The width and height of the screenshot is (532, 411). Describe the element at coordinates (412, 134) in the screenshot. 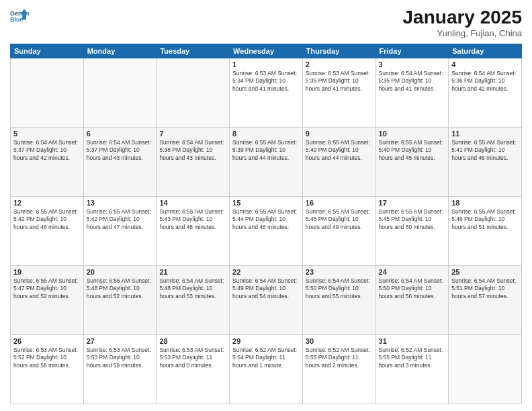

I see `day-number: 10` at that location.